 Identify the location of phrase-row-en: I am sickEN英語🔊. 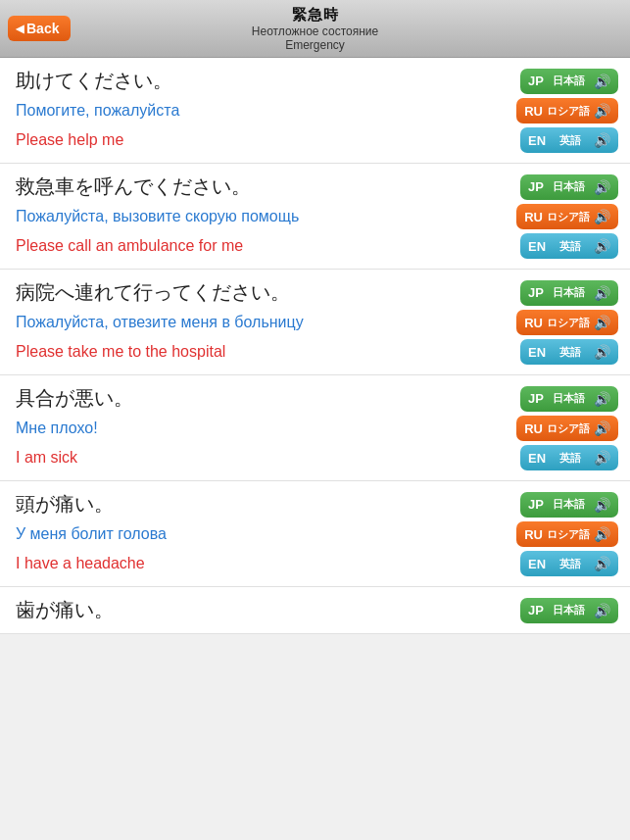
(317, 458).